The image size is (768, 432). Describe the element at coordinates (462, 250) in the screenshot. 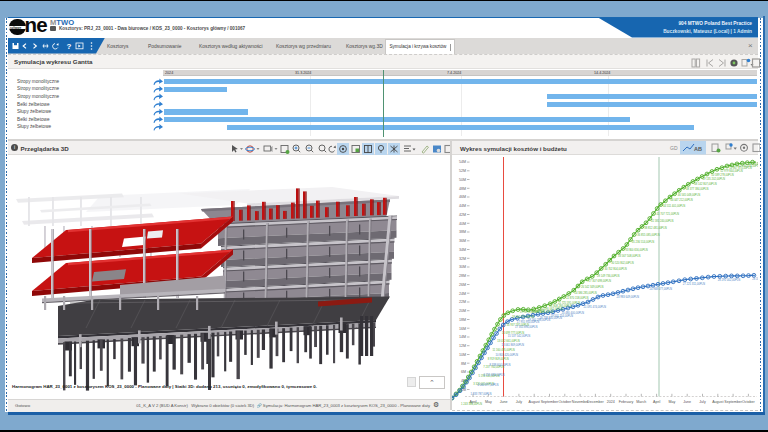

I see `svg-text: 34M` at that location.